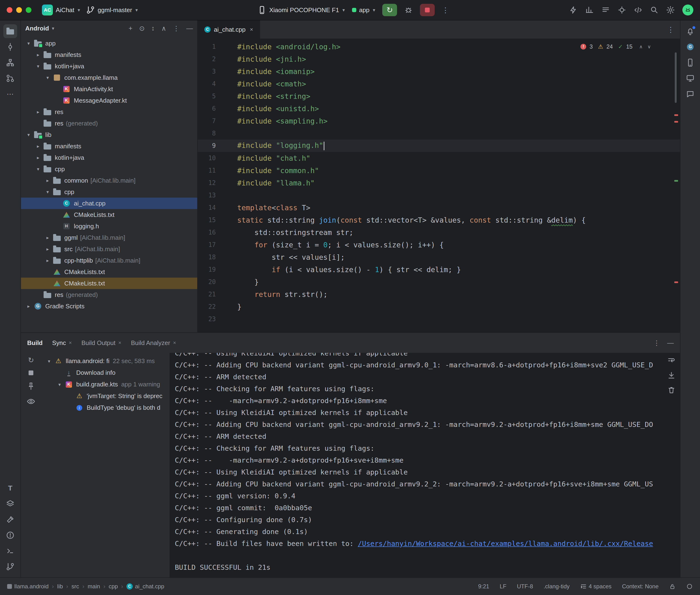 This screenshot has width=700, height=595. I want to click on indent-widget: 4 spaces, so click(596, 586).